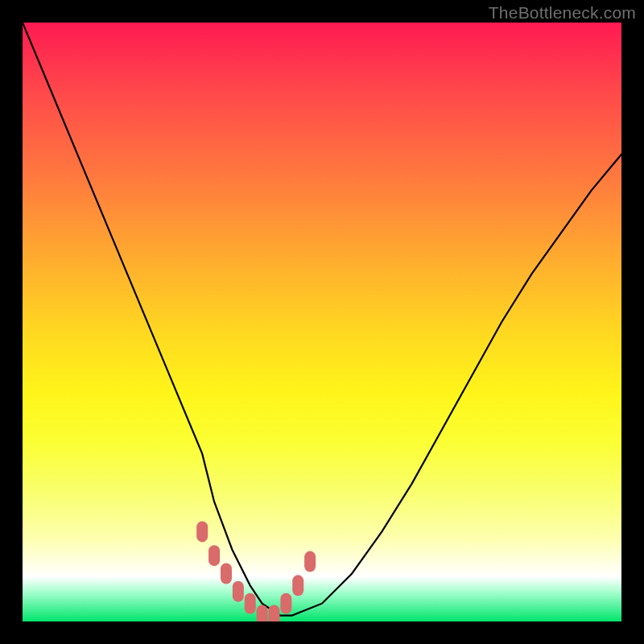 The height and width of the screenshot is (644, 644). What do you see at coordinates (256, 572) in the screenshot?
I see `highlight-markers` at bounding box center [256, 572].